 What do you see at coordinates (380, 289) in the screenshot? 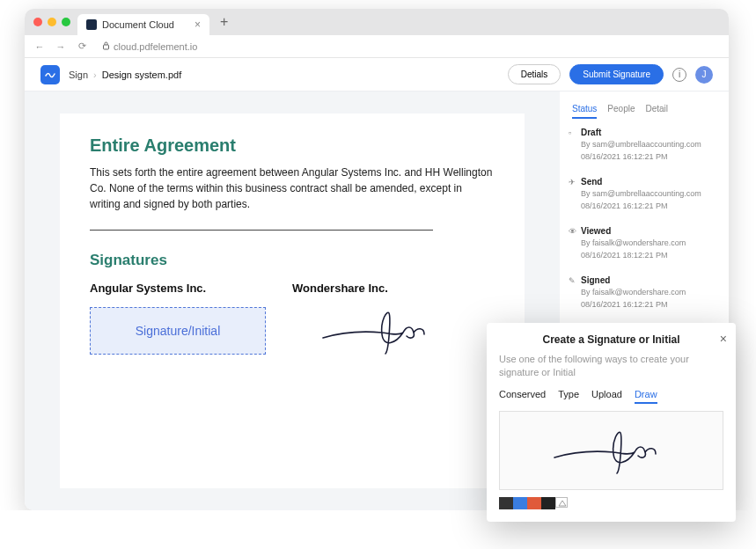
I see `signer-label: Wondershare Inc.` at bounding box center [380, 289].